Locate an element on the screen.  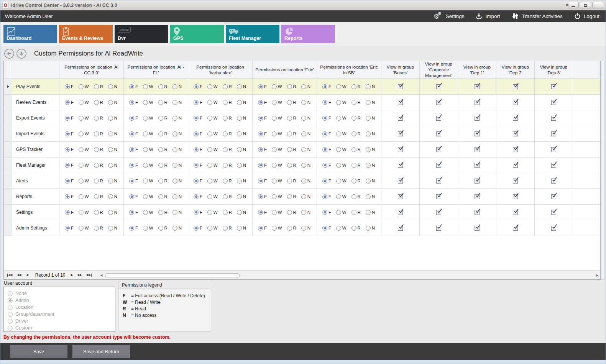
save-button: Save is located at coordinates (39, 352).